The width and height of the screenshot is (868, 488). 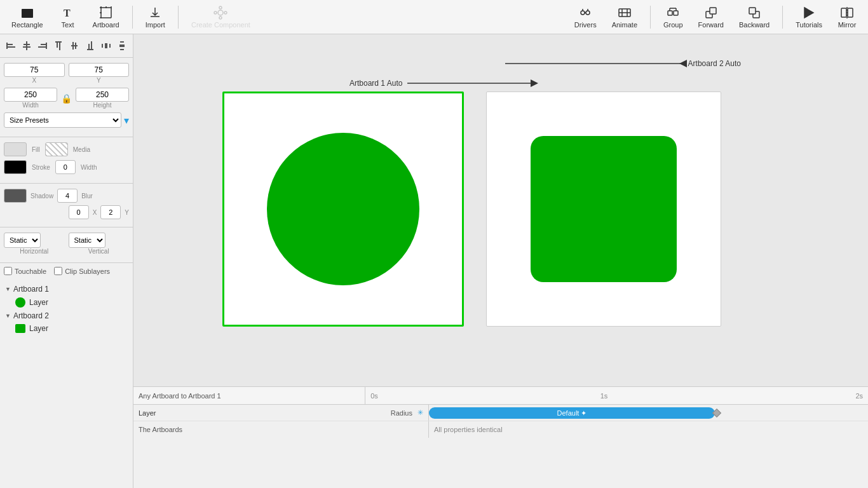 What do you see at coordinates (66, 206) in the screenshot?
I see `shadow-blur-section: Shadow Blur X Y` at bounding box center [66, 206].